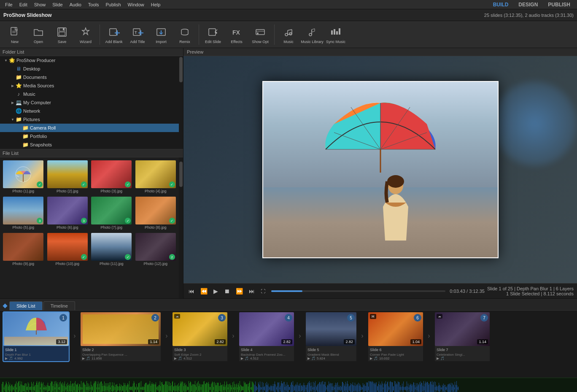  Describe the element at coordinates (359, 291) in the screenshot. I see `progress-bar` at that location.